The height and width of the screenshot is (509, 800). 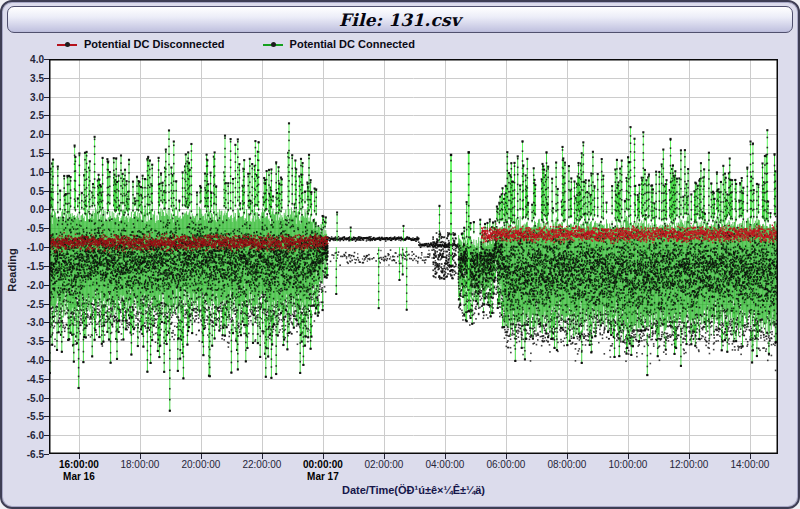 I want to click on title-bar: File: 131.csv, so click(x=400, y=20).